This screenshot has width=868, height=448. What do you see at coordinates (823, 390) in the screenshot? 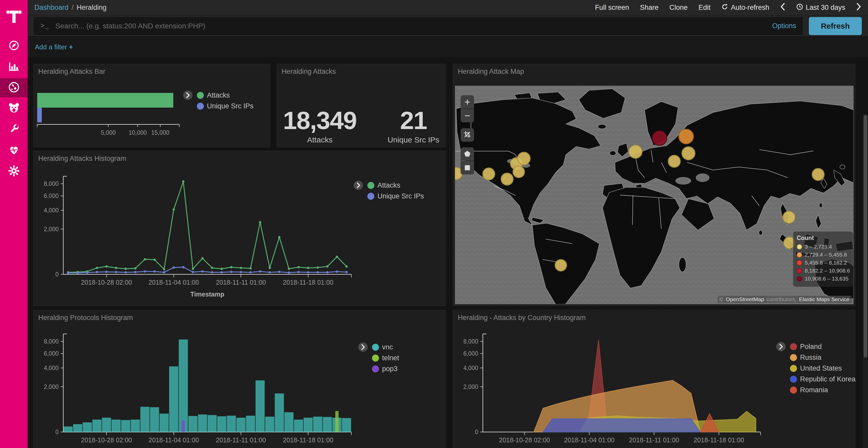
I see `legend-item: Romania` at bounding box center [823, 390].